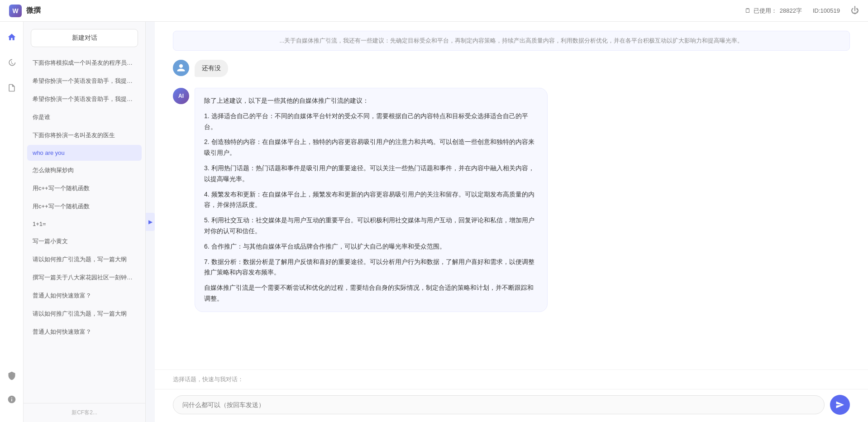 The height and width of the screenshot is (422, 868). I want to click on truncated-message: ...关于自媒体推广引流，我还有一些建议：先确定目标受众和平台，再制定内容策略，…, so click(511, 41).